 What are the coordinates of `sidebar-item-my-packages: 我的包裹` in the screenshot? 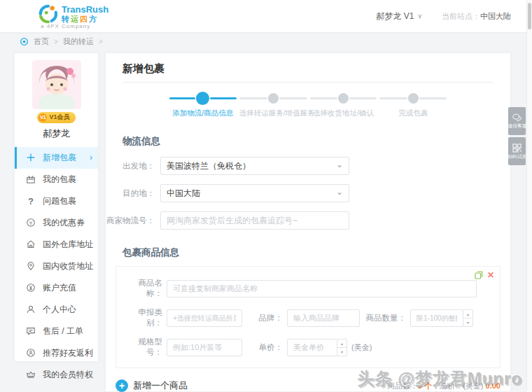 It's located at (56, 179).